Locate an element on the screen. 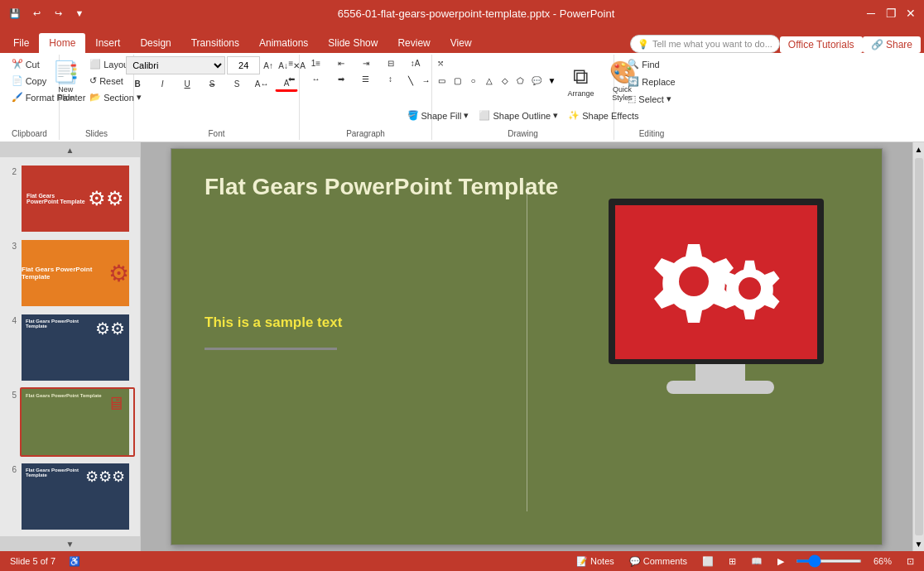 This screenshot has width=924, height=571. shadow-button: S is located at coordinates (237, 84).